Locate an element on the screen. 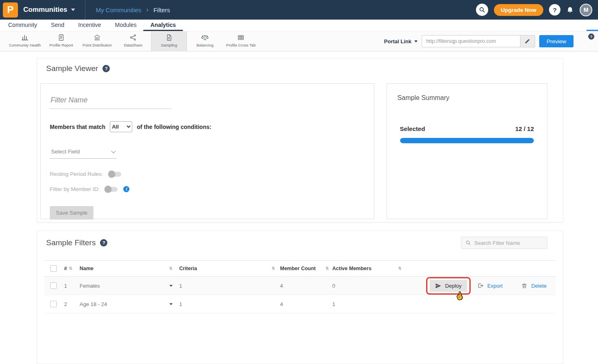 Image resolution: width=598 pixels, height=364 pixels. avatar: M is located at coordinates (586, 10).